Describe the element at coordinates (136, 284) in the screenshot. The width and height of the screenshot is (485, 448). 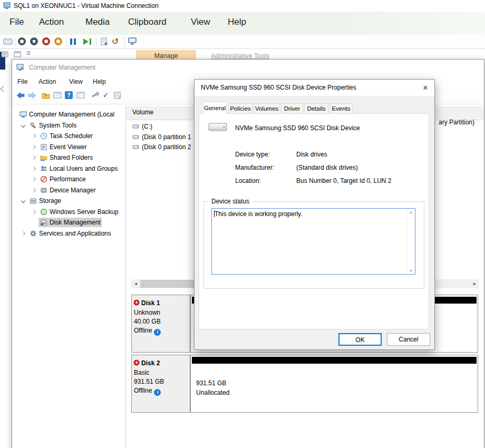
I see `scroll-left-icon: ◄` at that location.